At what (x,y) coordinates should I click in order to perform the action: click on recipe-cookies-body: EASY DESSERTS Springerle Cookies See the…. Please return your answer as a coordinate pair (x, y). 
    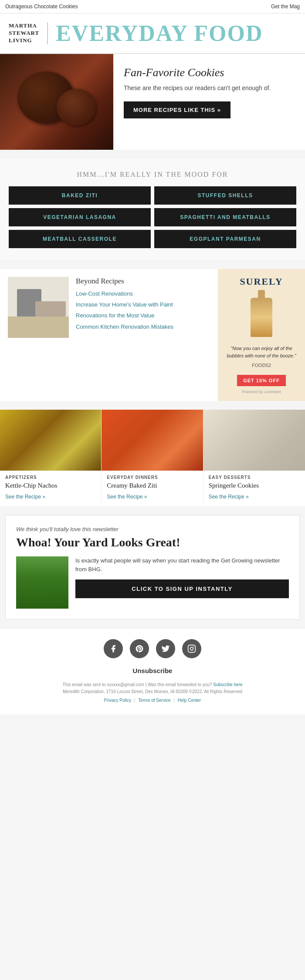
    Looking at the image, I should click on (254, 488).